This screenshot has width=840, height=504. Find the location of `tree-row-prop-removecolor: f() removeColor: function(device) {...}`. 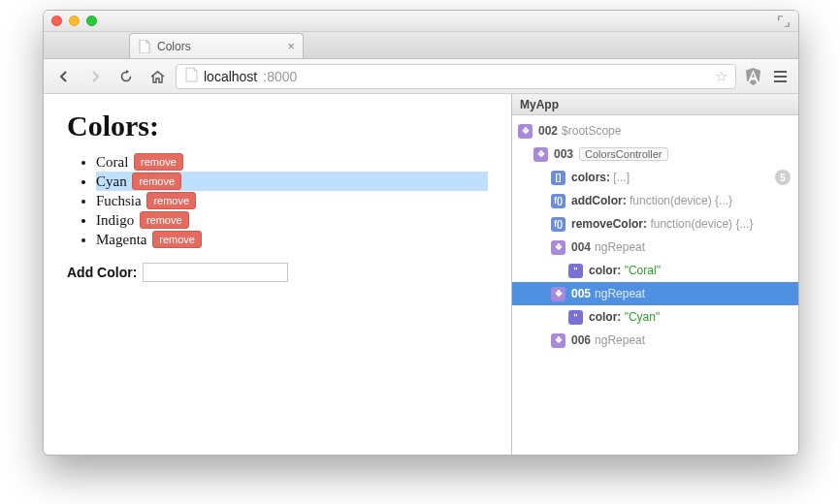

tree-row-prop-removecolor: f() removeColor: function(device) {...} is located at coordinates (656, 224).